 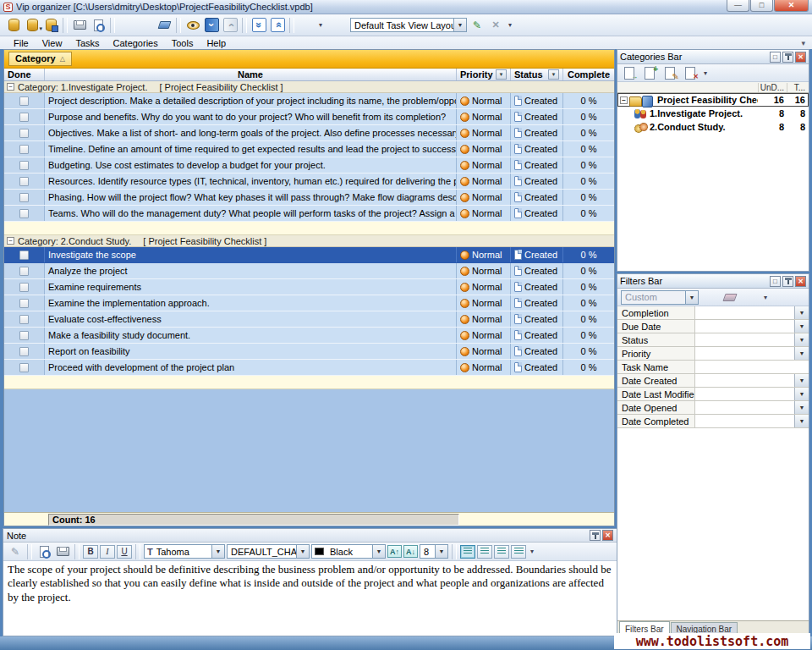 I want to click on group-header-2: − Category: 2.Conduct Study. [ Project F…, so click(x=310, y=241).